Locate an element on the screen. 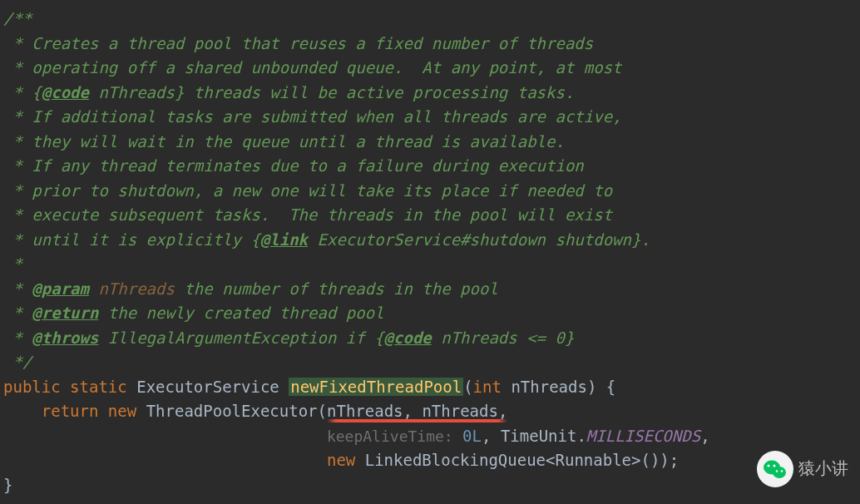  javadoc-line: * If additional tasks are submitted when… is located at coordinates (313, 116).